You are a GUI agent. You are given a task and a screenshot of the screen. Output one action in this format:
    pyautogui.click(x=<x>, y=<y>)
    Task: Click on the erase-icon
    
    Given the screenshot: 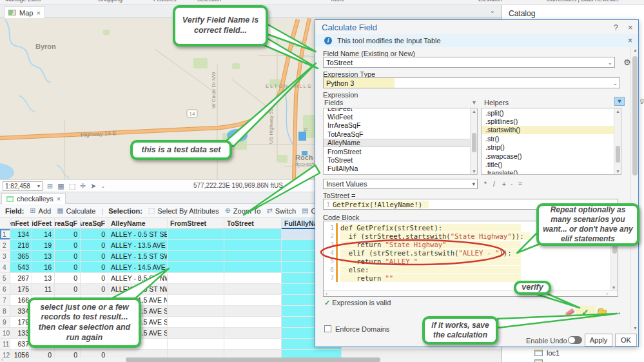 What is the action you would take?
    pyautogui.click(x=570, y=313)
    